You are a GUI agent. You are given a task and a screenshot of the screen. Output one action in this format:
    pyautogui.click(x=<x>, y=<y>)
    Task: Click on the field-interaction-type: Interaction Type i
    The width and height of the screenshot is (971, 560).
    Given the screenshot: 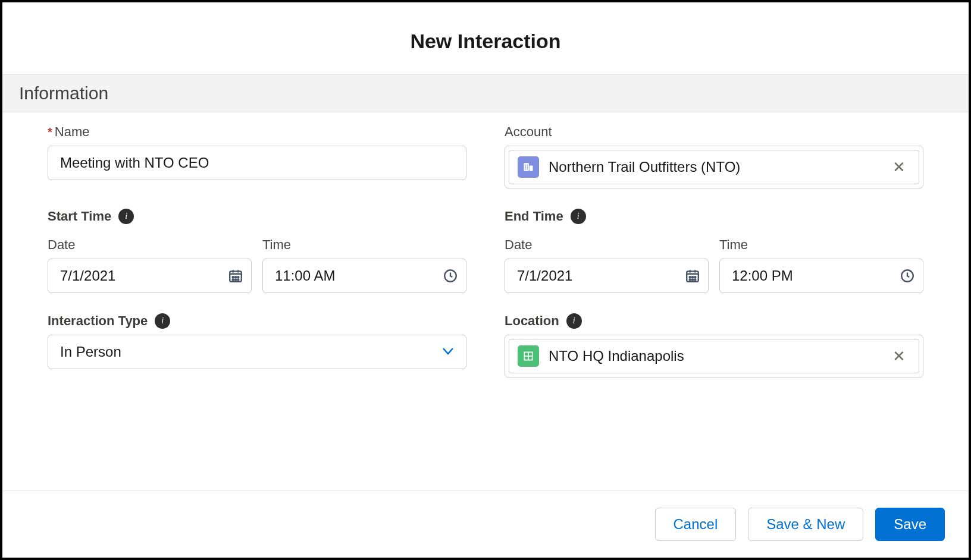 What is the action you would take?
    pyautogui.click(x=257, y=345)
    